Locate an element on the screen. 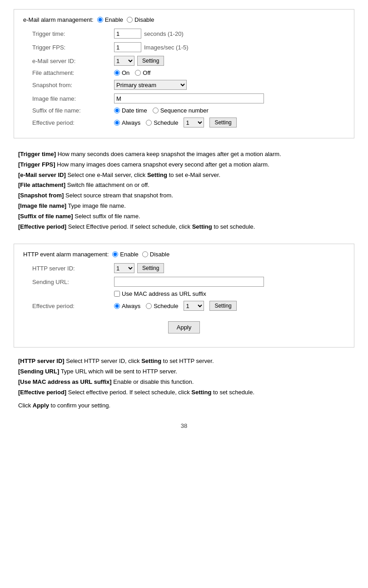 The height and width of the screenshot is (588, 368). email-server-setting-button: Setting is located at coordinates (151, 61).